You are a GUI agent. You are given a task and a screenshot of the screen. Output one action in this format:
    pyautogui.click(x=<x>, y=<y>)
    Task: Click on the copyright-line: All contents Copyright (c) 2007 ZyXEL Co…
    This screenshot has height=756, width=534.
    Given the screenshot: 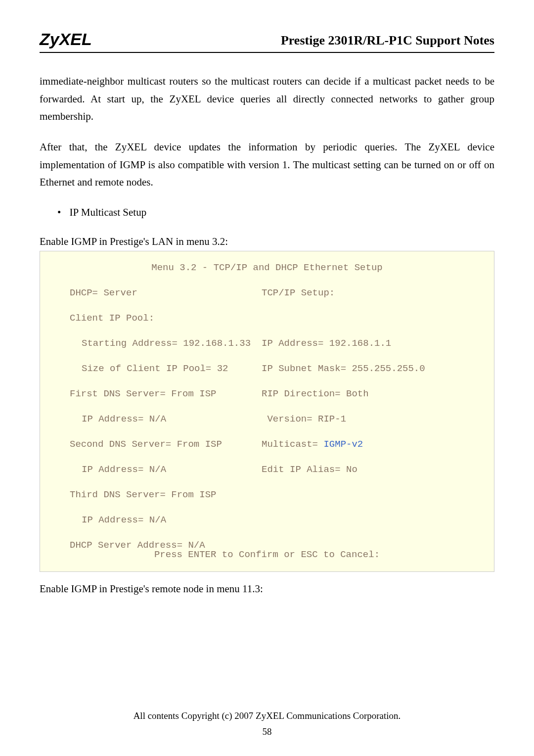 What is the action you would take?
    pyautogui.click(x=267, y=716)
    